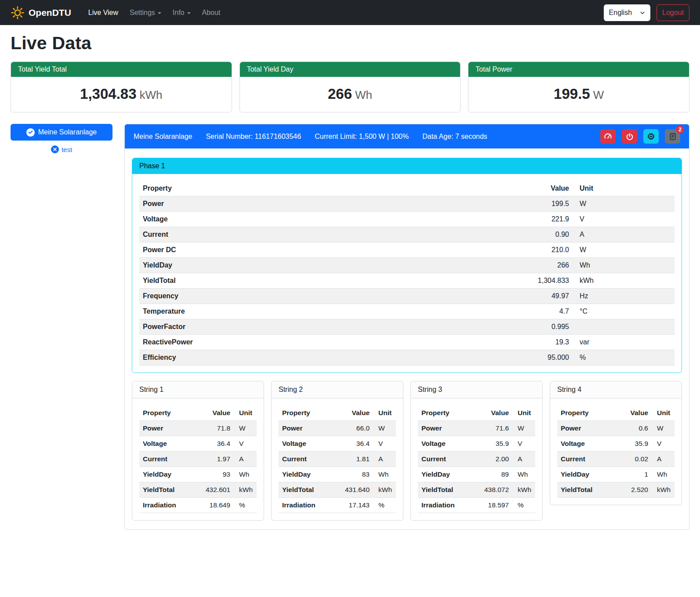  What do you see at coordinates (486, 204) in the screenshot?
I see `value-cell: 199.5` at bounding box center [486, 204].